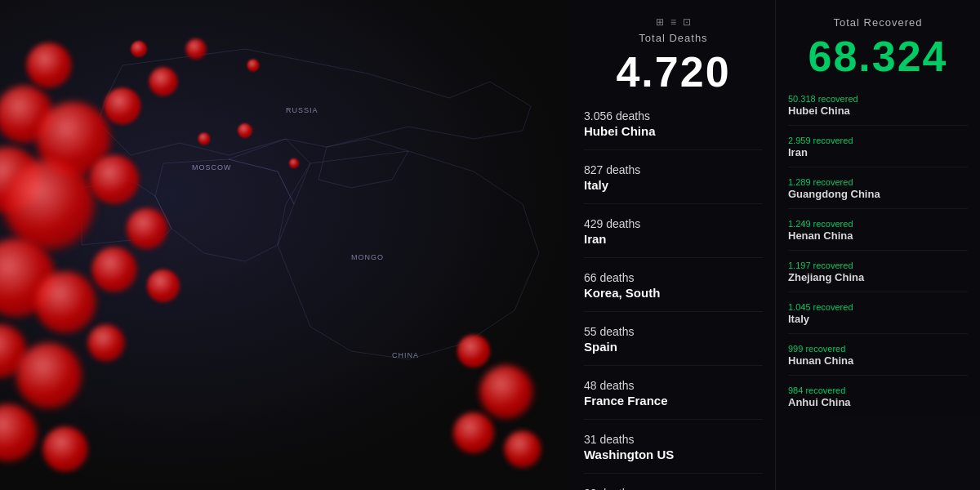 This screenshot has height=490, width=980. Describe the element at coordinates (878, 109) in the screenshot. I see `recovered-list-item: 50.318 recoveredHubei China` at that location.